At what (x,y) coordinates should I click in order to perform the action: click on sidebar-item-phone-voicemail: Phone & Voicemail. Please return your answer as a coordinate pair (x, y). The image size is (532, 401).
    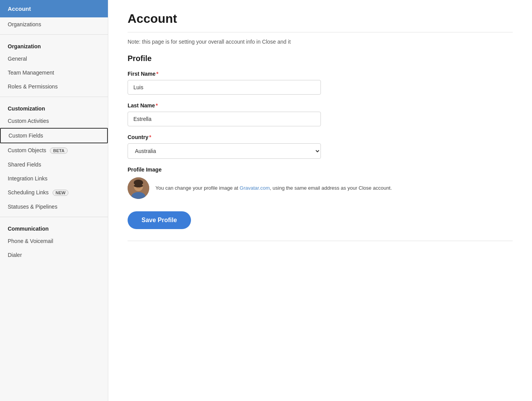
    Looking at the image, I should click on (54, 241).